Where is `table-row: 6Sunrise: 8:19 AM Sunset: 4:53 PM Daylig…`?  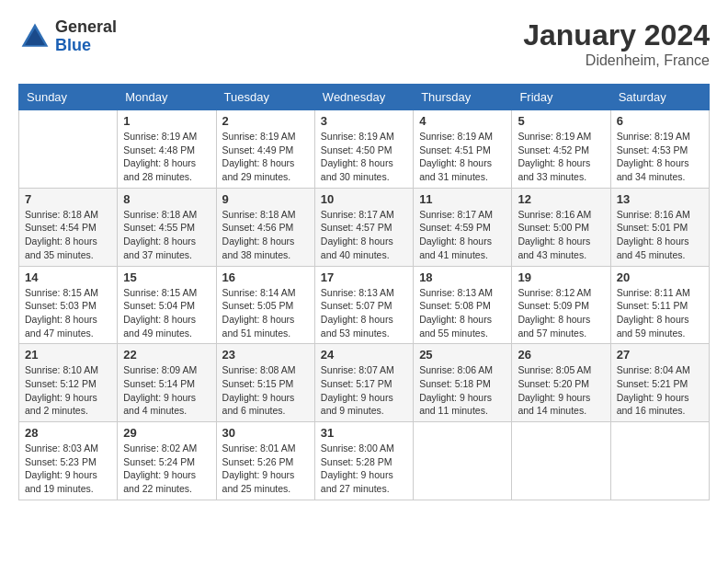 table-row: 6Sunrise: 8:19 AM Sunset: 4:53 PM Daylig… is located at coordinates (660, 149).